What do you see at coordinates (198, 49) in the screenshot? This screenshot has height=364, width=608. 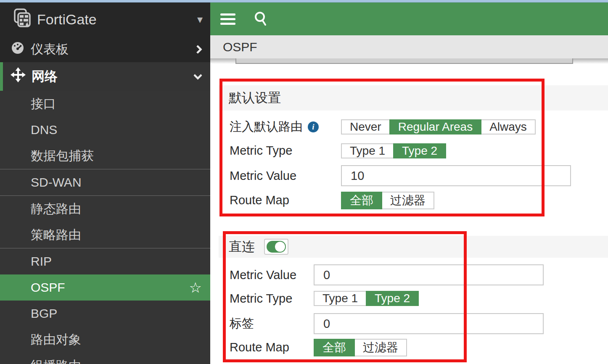 I see `chevron-right-icon` at bounding box center [198, 49].